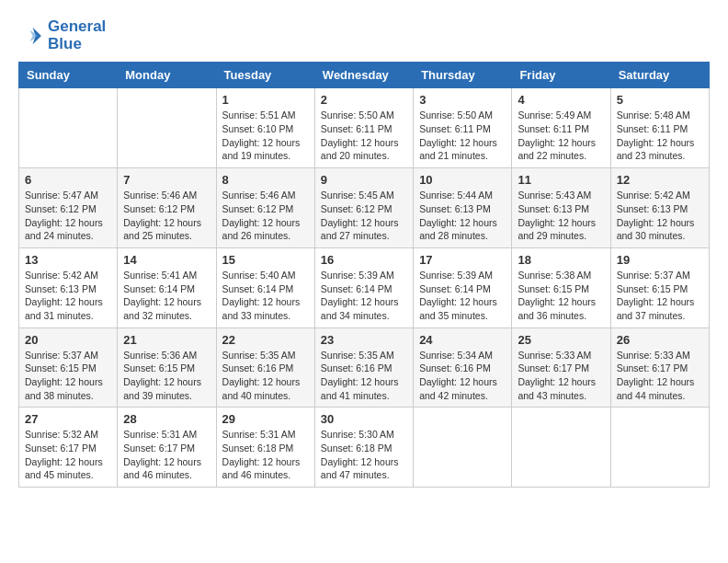 This screenshot has width=728, height=563. Describe the element at coordinates (364, 129) in the screenshot. I see `calendar-week-row: 1Sunrise: 5:51 AM Sunset: 6:10 PM Daylig…` at that location.